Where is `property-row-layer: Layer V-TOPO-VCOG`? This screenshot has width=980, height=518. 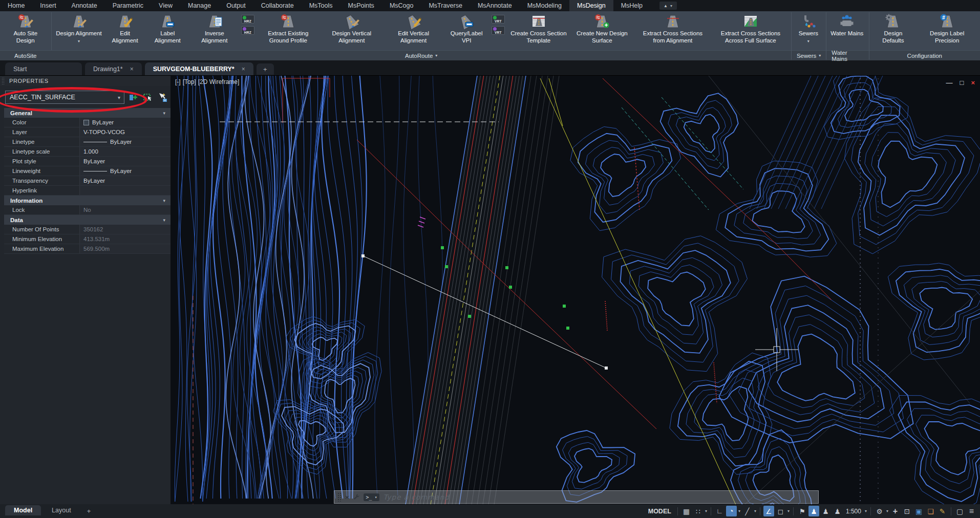
property-row-layer: Layer V-TOPO-VCOG is located at coordinates (87, 132).